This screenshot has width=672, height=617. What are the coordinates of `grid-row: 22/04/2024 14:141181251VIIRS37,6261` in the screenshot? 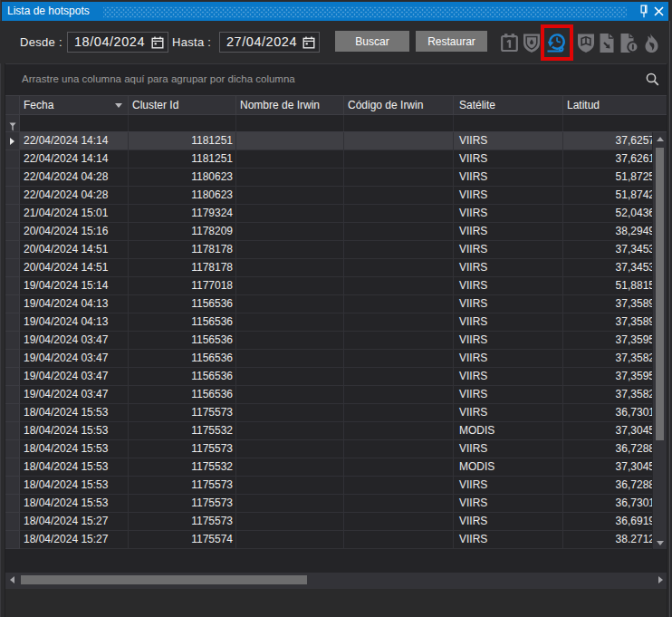 It's located at (336, 159).